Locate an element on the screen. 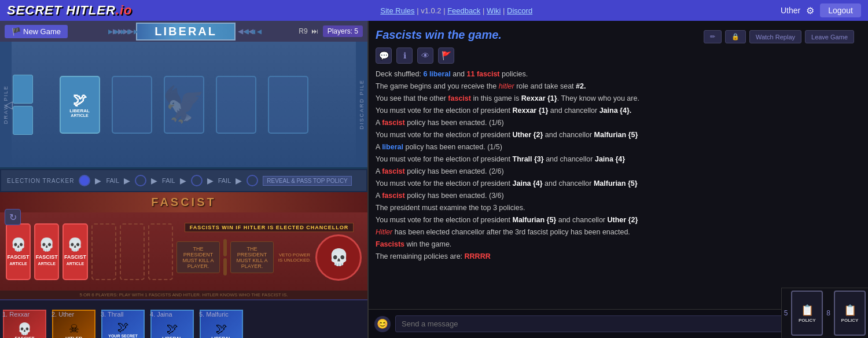 The width and height of the screenshot is (868, 338). policy-card-right-icon: 📋 is located at coordinates (850, 310).